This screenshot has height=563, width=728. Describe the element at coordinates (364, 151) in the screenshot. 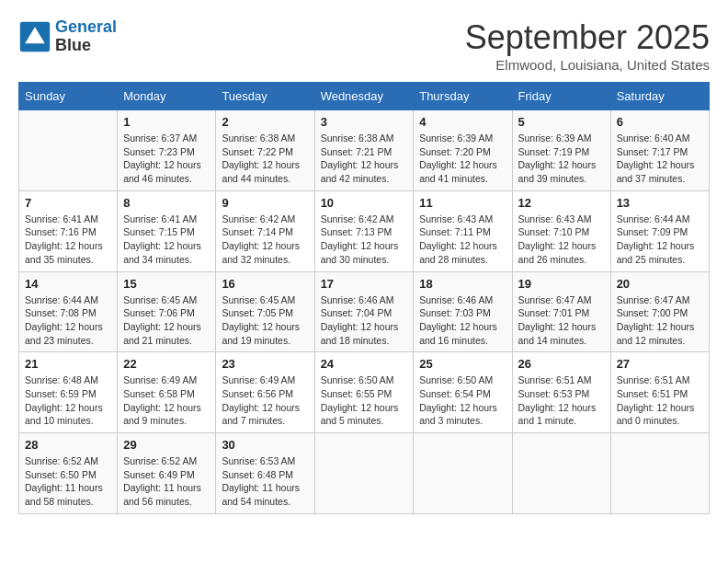

I see `week-row-1: 1Sunrise: 6:37 AMSunset: 7:23 PMDaylight…` at that location.